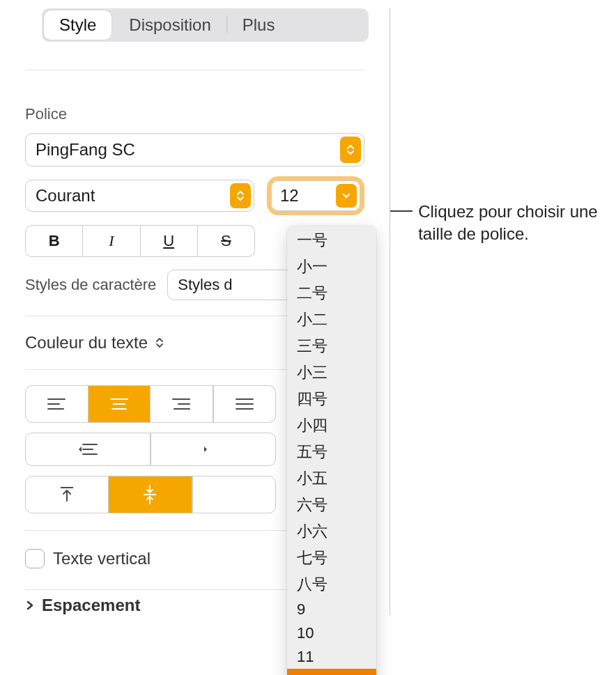  Describe the element at coordinates (151, 404) in the screenshot. I see `horizontal-align-group` at that location.